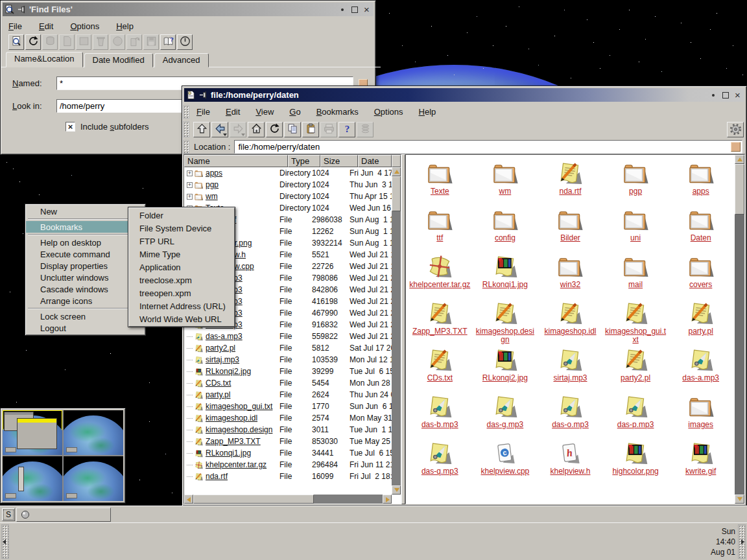  I want to click on column-header-size: Size, so click(339, 161).